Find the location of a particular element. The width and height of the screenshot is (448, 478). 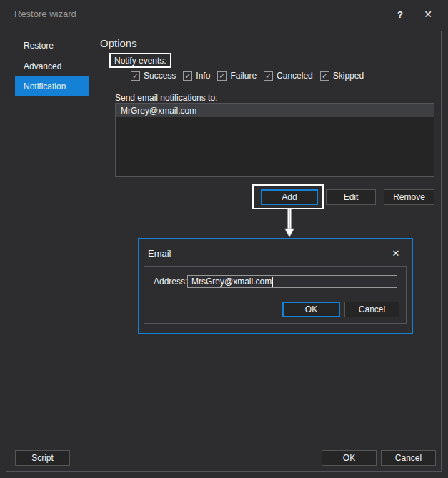

checkbox-skipped: ✓ Skipped is located at coordinates (342, 76).